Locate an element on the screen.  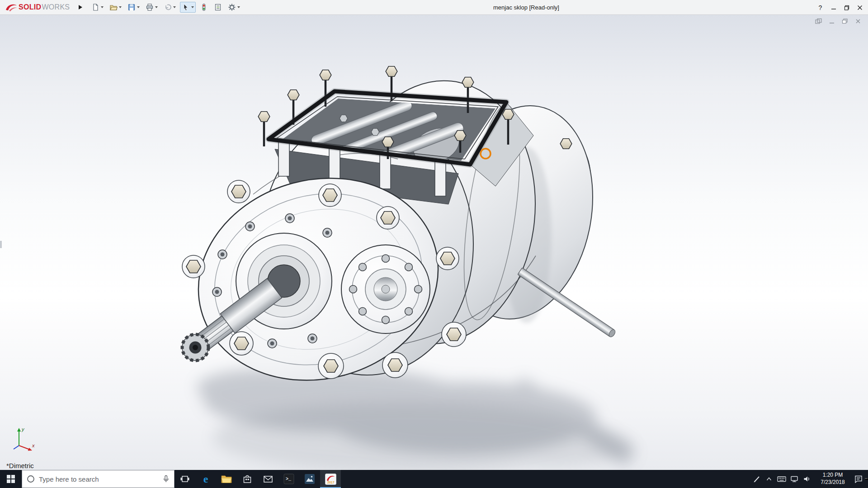
print-button is located at coordinates (152, 7).